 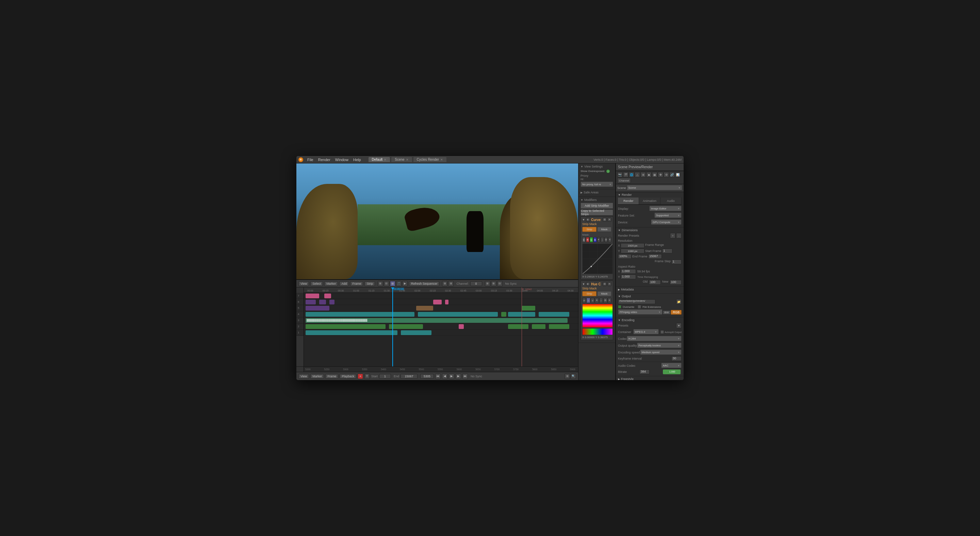 What do you see at coordinates (584, 300) in the screenshot?
I see `hsv-h-btn: H` at bounding box center [584, 300].